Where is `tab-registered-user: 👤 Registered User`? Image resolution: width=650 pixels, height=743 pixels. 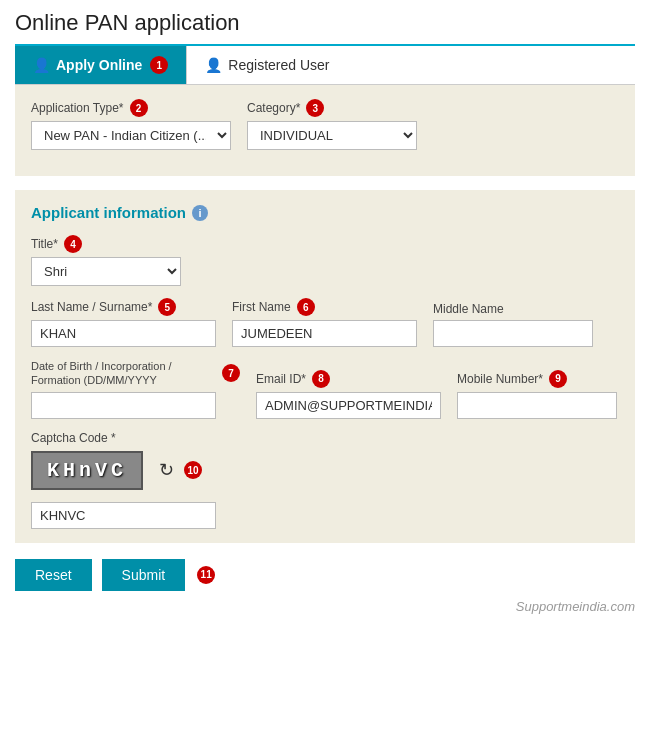 tab-registered-user: 👤 Registered User is located at coordinates (266, 65).